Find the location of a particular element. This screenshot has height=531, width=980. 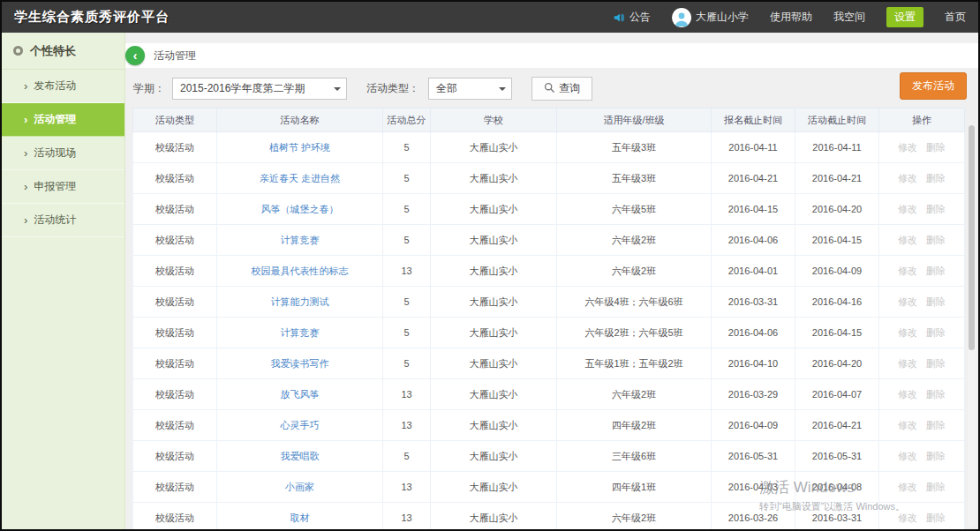

publish-activity-button: 发布活动 is located at coordinates (933, 86).